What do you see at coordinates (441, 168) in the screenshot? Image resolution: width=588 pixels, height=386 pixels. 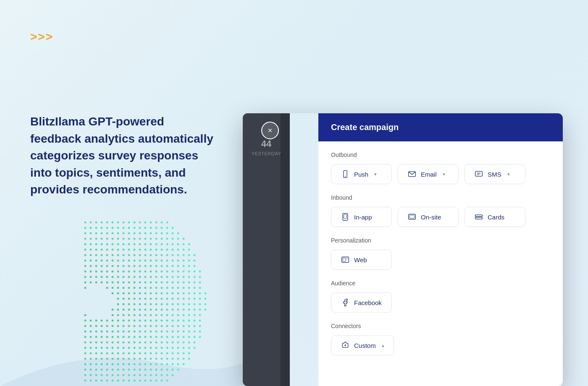 I see `section-outbound: Outbound Push ▾` at bounding box center [441, 168].